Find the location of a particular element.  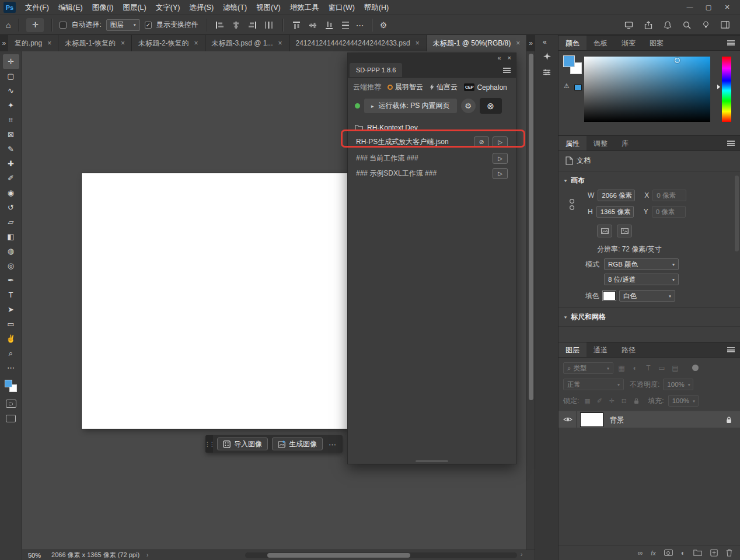

filter-smart-object-icon: ▤ is located at coordinates (675, 368).